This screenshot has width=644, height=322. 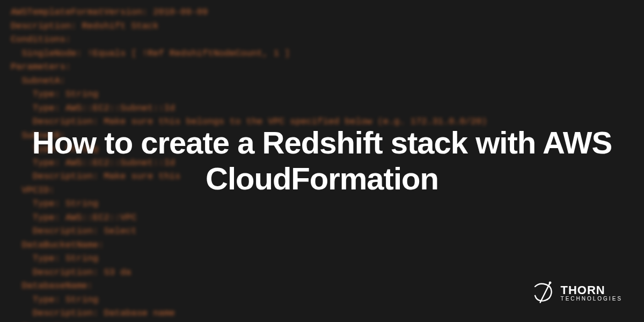 I want to click on logo: THORN TECHNOLOGIES, so click(x=576, y=293).